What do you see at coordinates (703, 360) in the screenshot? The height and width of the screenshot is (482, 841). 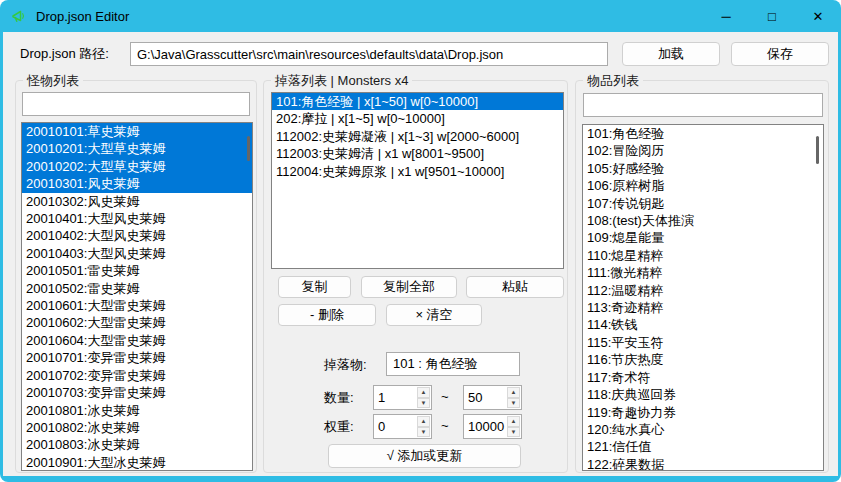 I see `list-item: 116:节庆热度` at bounding box center [703, 360].